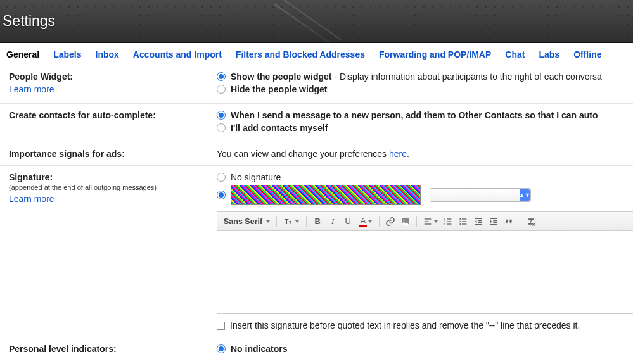 The width and height of the screenshot is (633, 364). Describe the element at coordinates (317, 222) in the screenshot. I see `bold-button: B` at that location.